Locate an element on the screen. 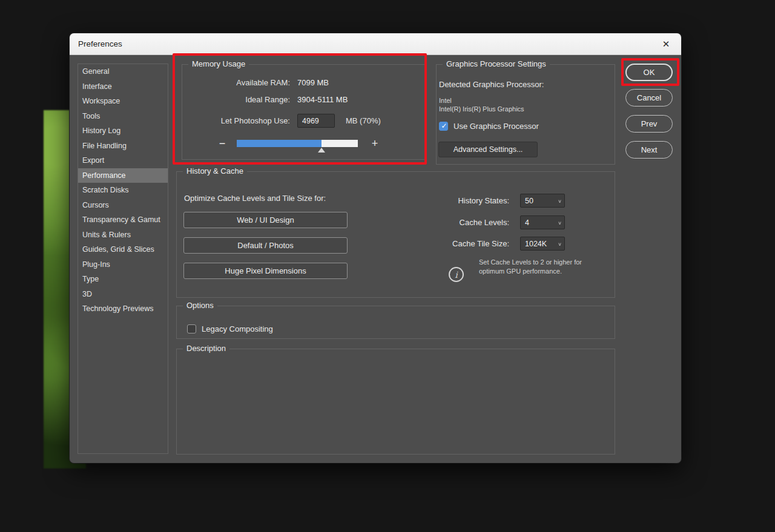  gpu-performance-note-line2: optimum GPU performance. is located at coordinates (530, 271).